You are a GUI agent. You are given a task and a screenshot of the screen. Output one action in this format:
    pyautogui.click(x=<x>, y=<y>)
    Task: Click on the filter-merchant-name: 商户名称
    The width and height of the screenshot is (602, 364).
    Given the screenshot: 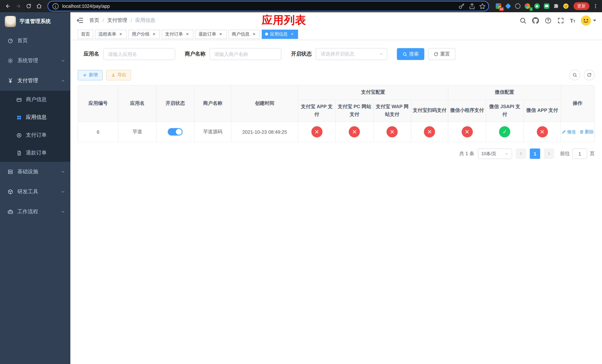 What is the action you would take?
    pyautogui.click(x=233, y=54)
    